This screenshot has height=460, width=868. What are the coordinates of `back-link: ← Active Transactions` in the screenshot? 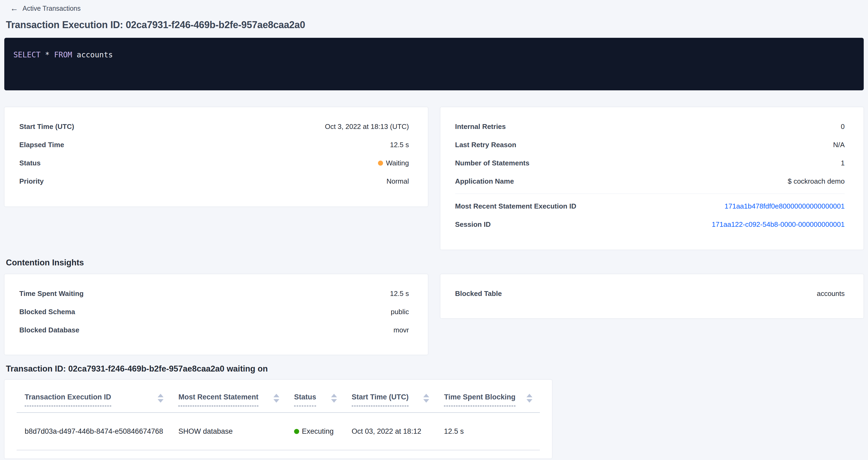 It's located at (42, 6).